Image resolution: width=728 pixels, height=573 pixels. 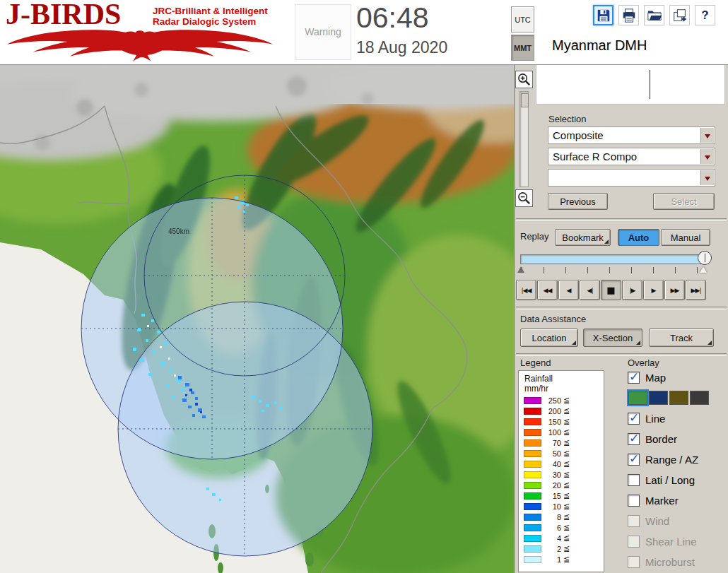 What do you see at coordinates (633, 480) in the screenshot?
I see `lati-long-checkbox` at bounding box center [633, 480].